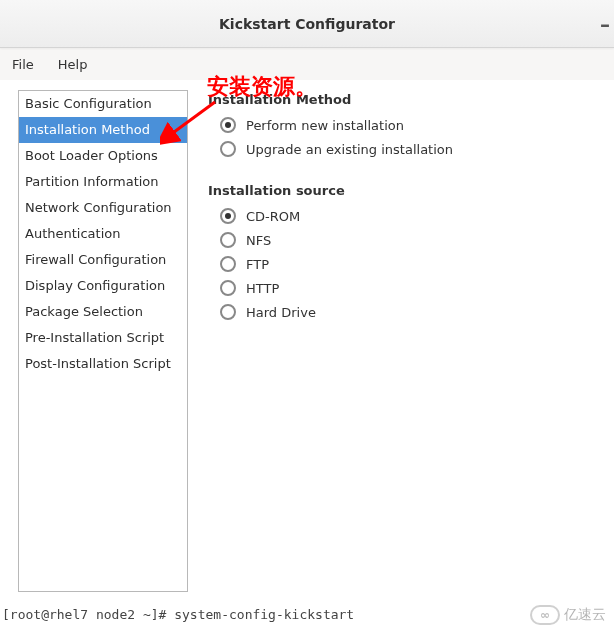 Image resolution: width=614 pixels, height=629 pixels. I want to click on radio-row-upgrade: Upgrade an existing installation, so click(411, 149).